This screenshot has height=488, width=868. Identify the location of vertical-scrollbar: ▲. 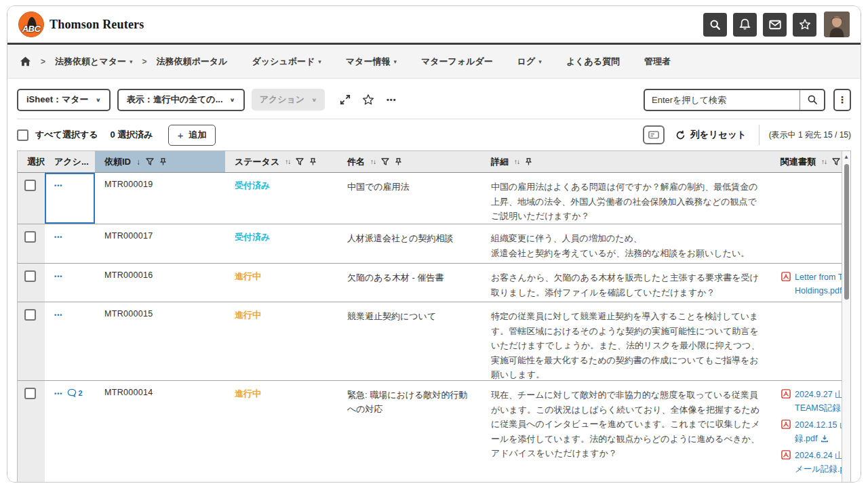
(846, 317).